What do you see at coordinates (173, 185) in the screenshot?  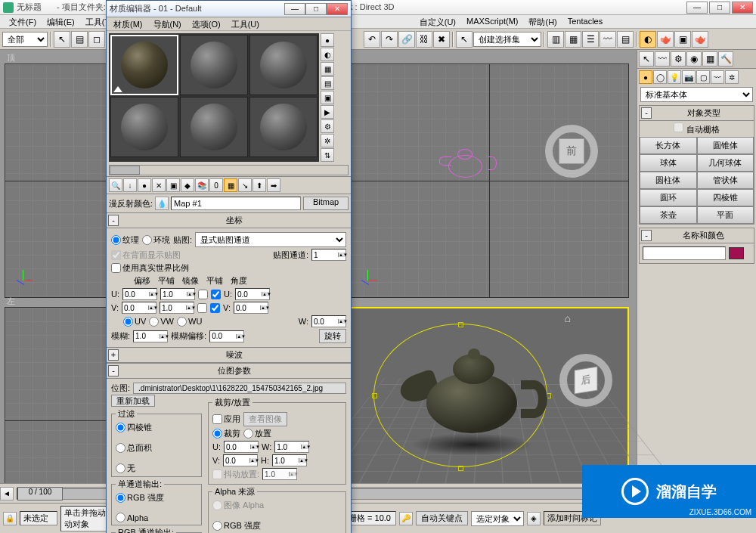 I see `make-copy-icon: ▣` at bounding box center [173, 185].